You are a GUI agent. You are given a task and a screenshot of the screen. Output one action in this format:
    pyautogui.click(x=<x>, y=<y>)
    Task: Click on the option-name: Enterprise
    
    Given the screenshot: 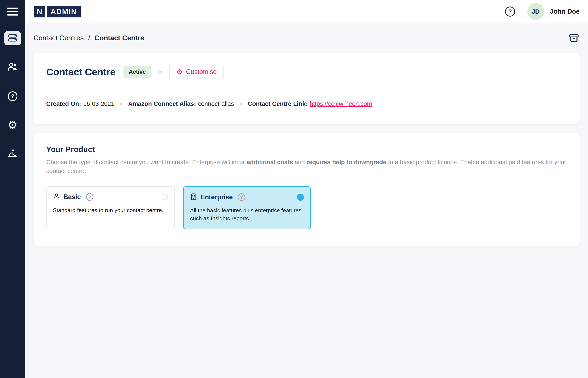 What is the action you would take?
    pyautogui.click(x=216, y=197)
    